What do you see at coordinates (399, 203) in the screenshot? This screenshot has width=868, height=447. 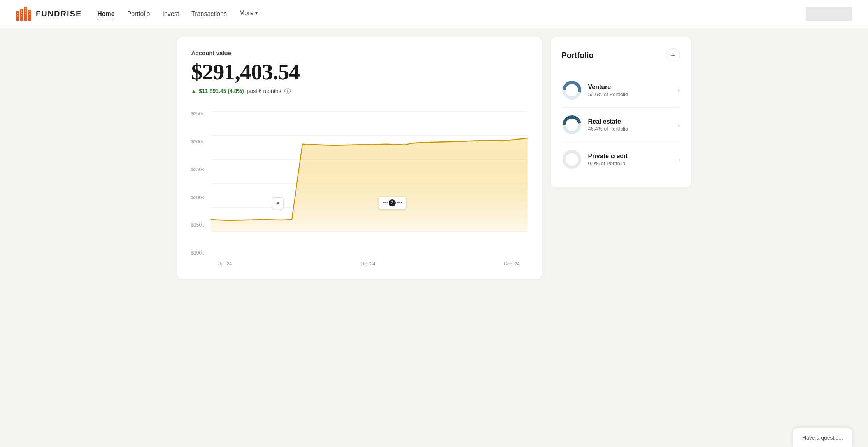 I see `wave-icon-2: 〜` at bounding box center [399, 203].